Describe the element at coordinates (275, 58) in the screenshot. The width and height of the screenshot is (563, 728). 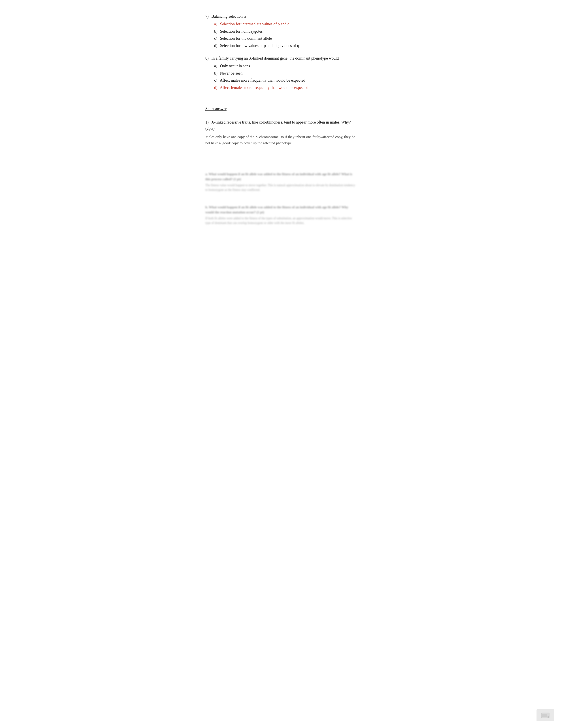
I see `question-8-text: In a family carrying an X-linked dominan…` at that location.